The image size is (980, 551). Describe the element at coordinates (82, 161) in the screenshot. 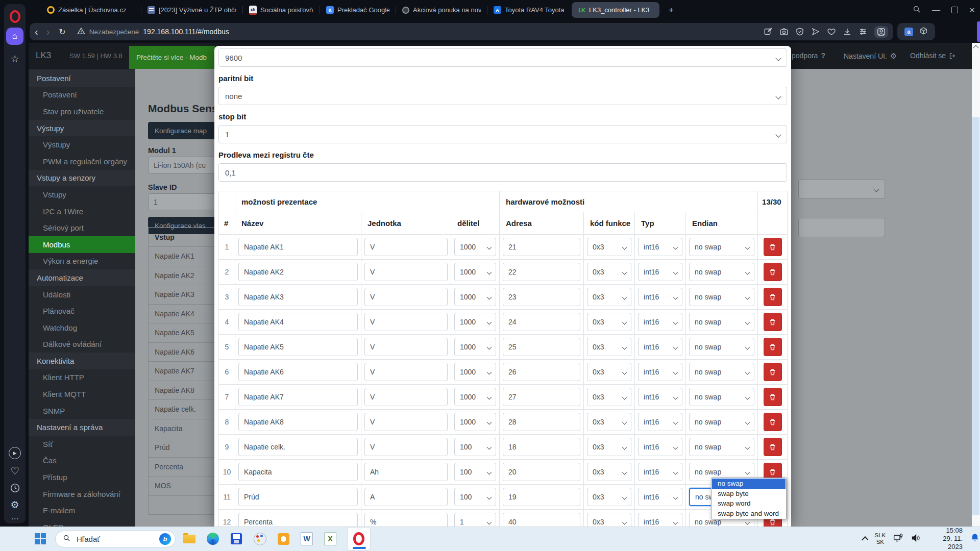

I see `sidebar-item-pwm-a-regula-n-org-ny: PWM a regulační orgány` at that location.